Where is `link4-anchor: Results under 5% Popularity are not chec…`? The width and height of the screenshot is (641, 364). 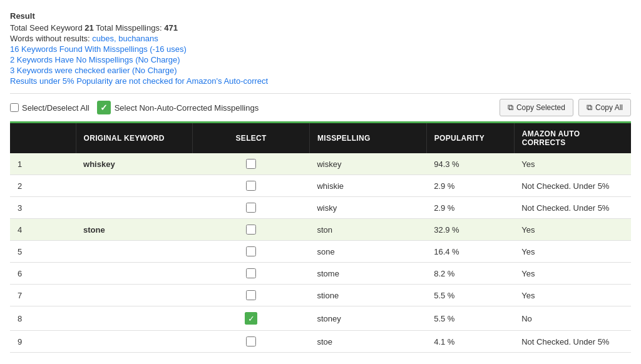 link4-anchor: Results under 5% Popularity are not chec… is located at coordinates (139, 81).